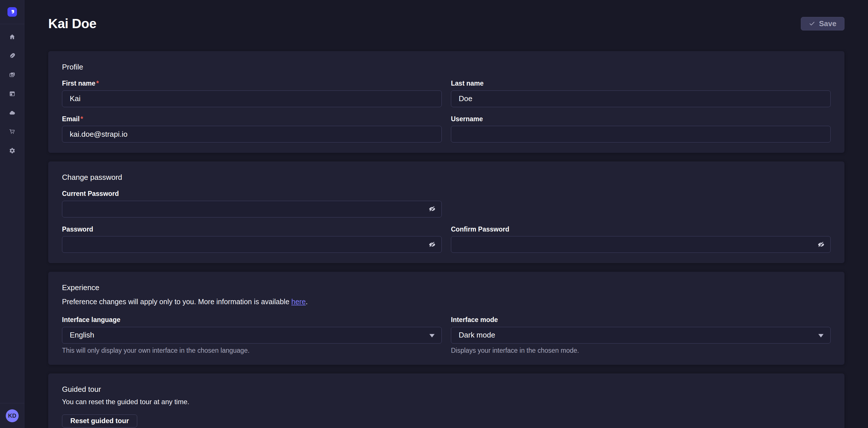 This screenshot has height=428, width=868. What do you see at coordinates (252, 320) in the screenshot?
I see `interface-language-label: Interface language` at bounding box center [252, 320].